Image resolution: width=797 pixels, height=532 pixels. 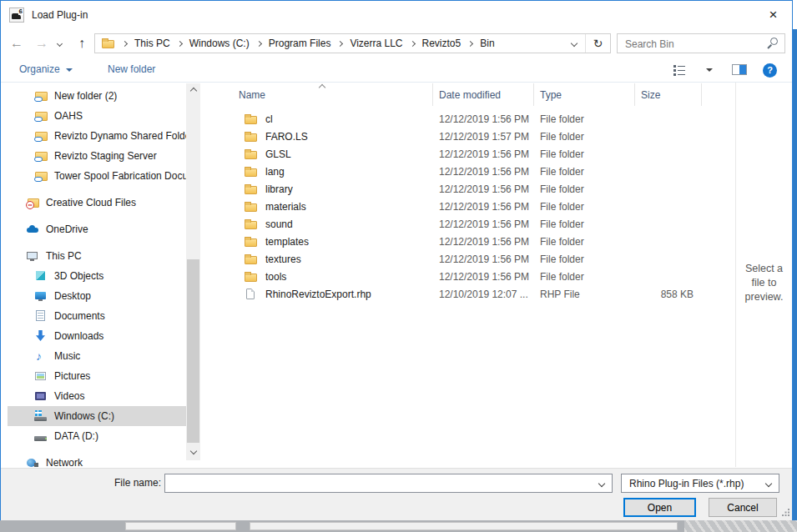 I want to click on file-row: GLSL 12/12/2019 1:56 PM File folder, so click(x=471, y=153).